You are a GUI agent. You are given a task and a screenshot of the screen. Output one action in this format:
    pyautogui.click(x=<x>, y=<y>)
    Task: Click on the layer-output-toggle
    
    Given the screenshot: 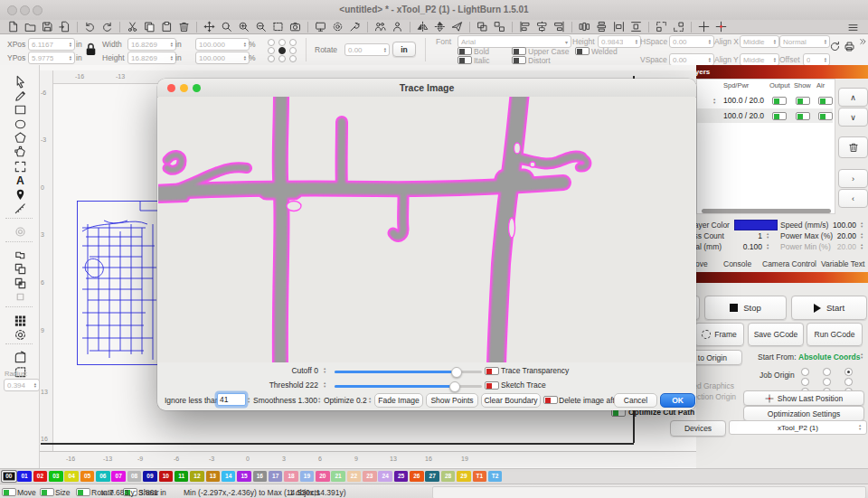 What is the action you would take?
    pyautogui.click(x=779, y=101)
    